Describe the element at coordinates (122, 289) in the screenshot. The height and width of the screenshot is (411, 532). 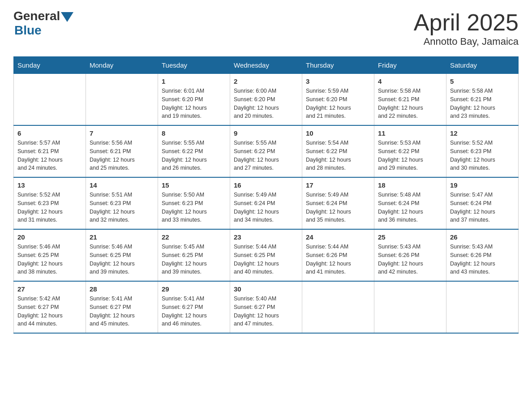
I see `day-number: 28` at that location.